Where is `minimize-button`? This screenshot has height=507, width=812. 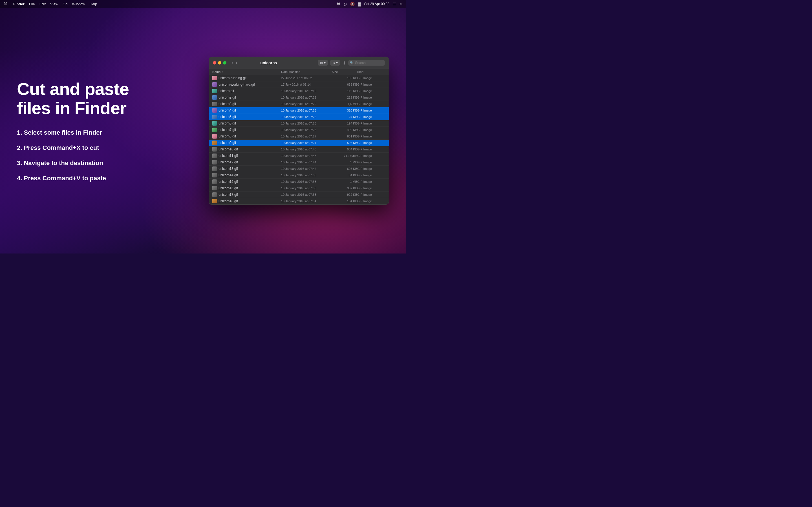
minimize-button is located at coordinates (220, 63).